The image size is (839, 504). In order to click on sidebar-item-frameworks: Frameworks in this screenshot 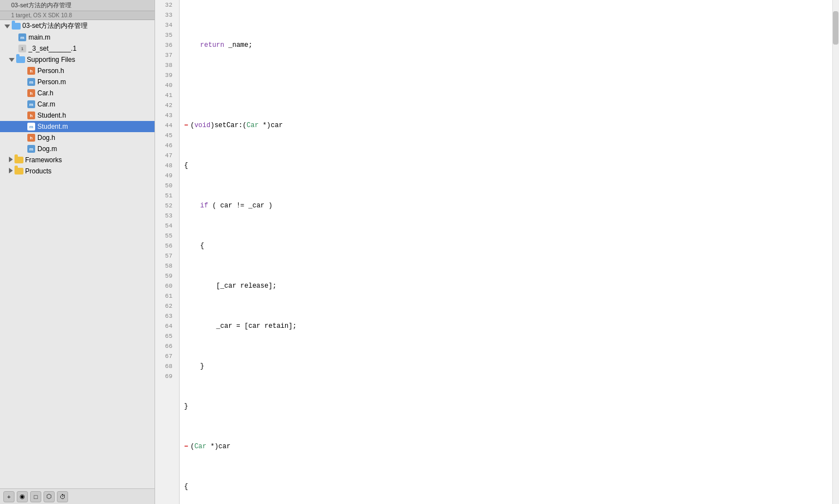, I will do `click(77, 160)`.